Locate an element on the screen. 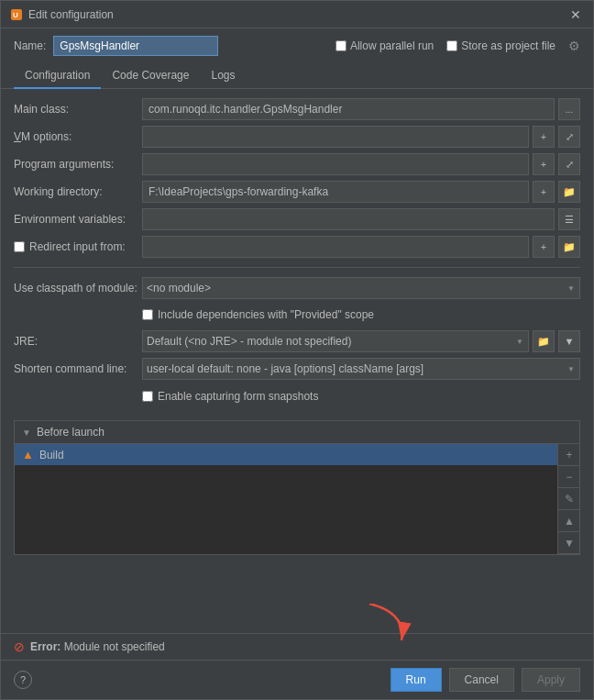 The height and width of the screenshot is (700, 594). vm-options-popout-button: ⤢ is located at coordinates (569, 137).